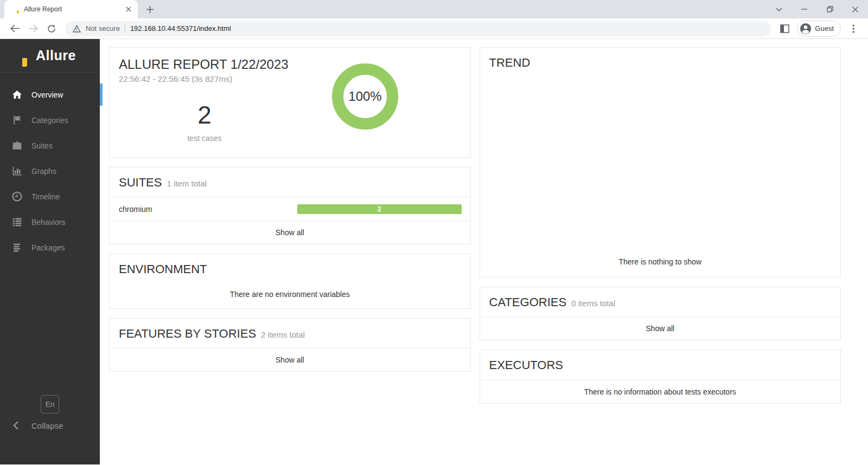  Describe the element at coordinates (47, 95) in the screenshot. I see `sidebar-item-label: Overview` at that location.